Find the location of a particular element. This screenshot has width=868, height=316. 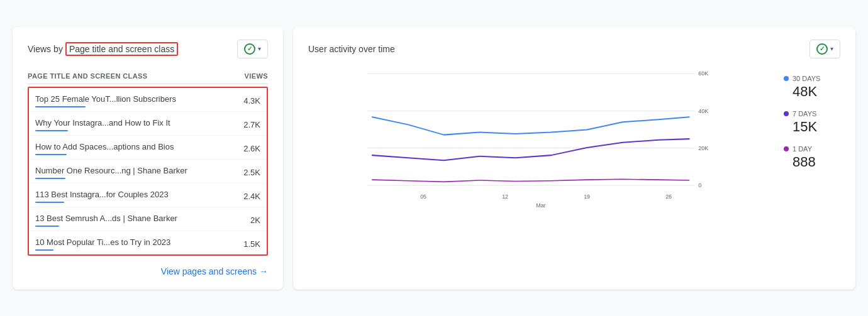

table-header: PAGE TITLE AND SCREEN CLASS VIEWS is located at coordinates (148, 77).